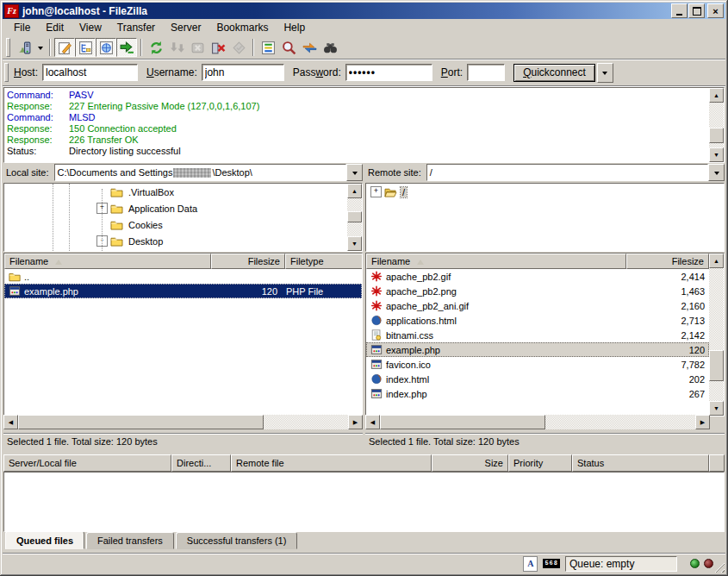 This screenshot has height=576, width=728. What do you see at coordinates (242, 28) in the screenshot?
I see `menu-bookmarks: Bookmarks` at bounding box center [242, 28].